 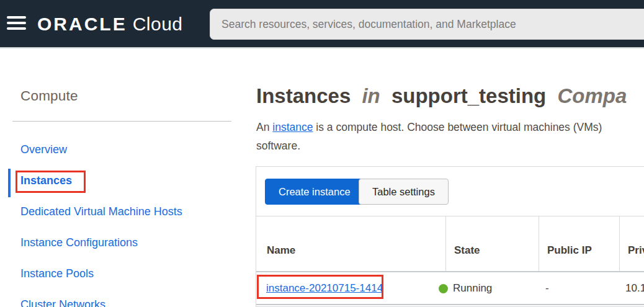 What do you see at coordinates (43, 149) in the screenshot?
I see `sidebar-link-overview: Overview` at bounding box center [43, 149].